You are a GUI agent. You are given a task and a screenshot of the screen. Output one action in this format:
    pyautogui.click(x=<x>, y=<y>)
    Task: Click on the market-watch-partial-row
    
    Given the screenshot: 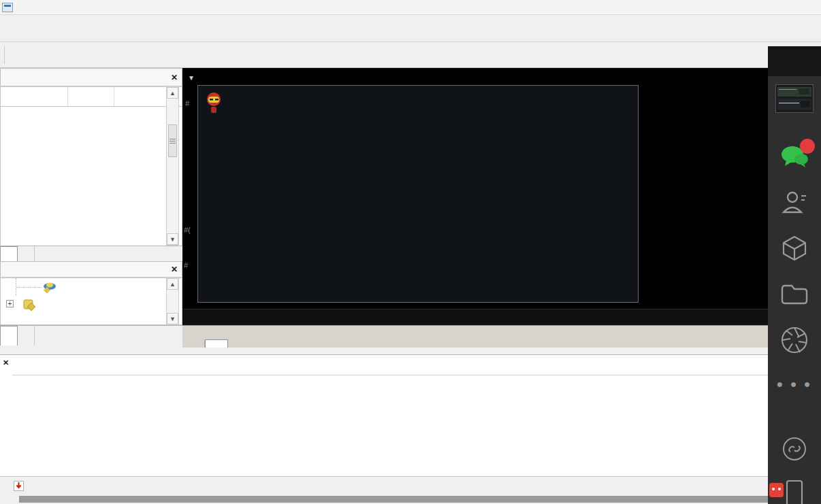 What is the action you would take?
    pyautogui.click(x=91, y=241)
    